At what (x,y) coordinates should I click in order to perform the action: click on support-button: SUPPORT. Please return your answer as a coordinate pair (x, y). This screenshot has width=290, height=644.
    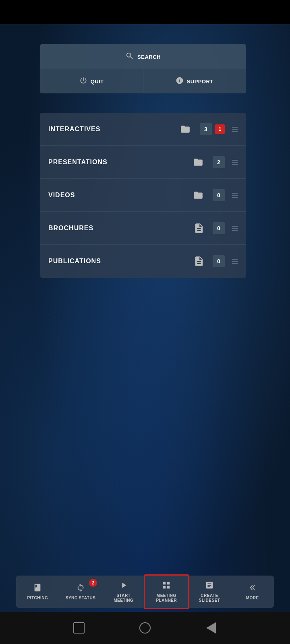
    Looking at the image, I should click on (195, 81).